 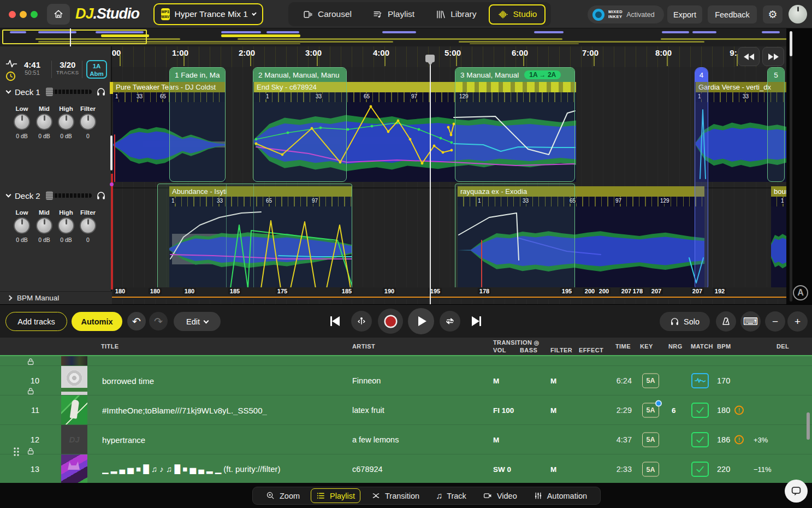 I want to click on tab-carousel: Carousel, so click(x=327, y=14).